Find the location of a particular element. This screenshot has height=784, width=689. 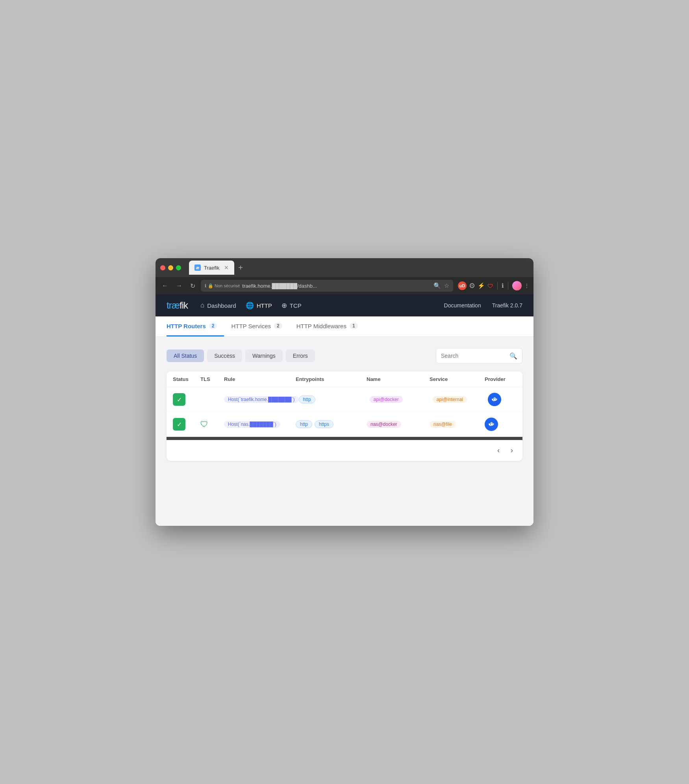

tab-title: Traefik is located at coordinates (212, 268).